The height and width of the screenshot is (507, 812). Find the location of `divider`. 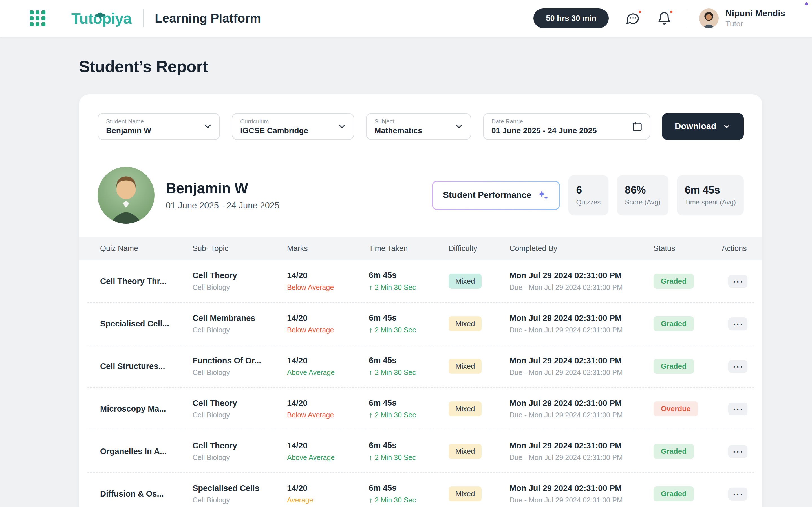

divider is located at coordinates (143, 18).